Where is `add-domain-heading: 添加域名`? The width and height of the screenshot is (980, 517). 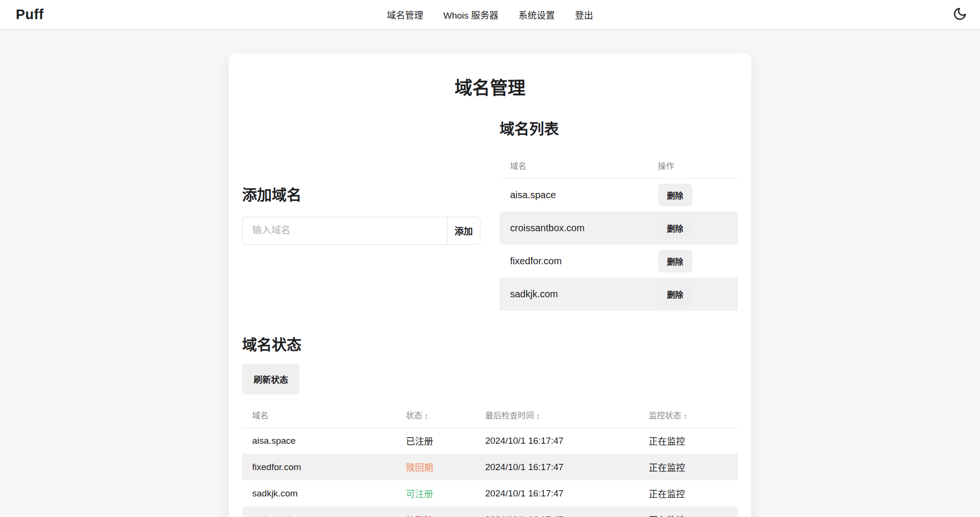 add-domain-heading: 添加域名 is located at coordinates (361, 193).